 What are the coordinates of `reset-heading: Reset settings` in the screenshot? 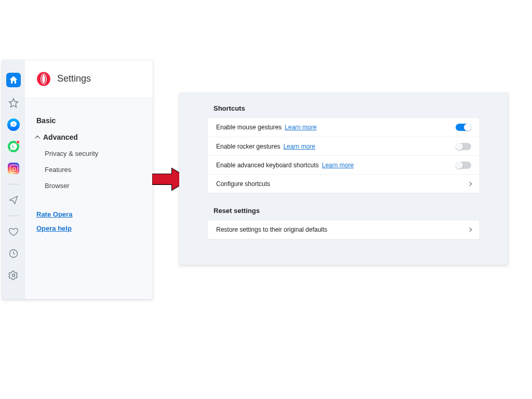 It's located at (344, 212).